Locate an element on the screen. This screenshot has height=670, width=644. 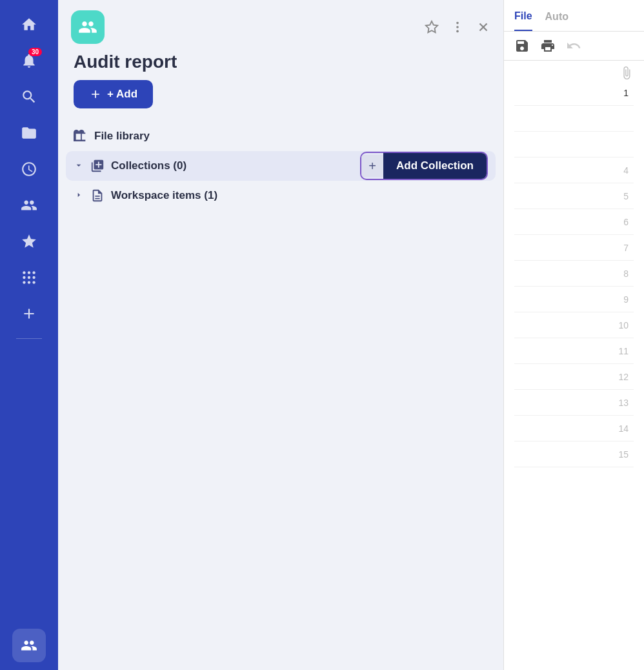
panel-header is located at coordinates (281, 26).